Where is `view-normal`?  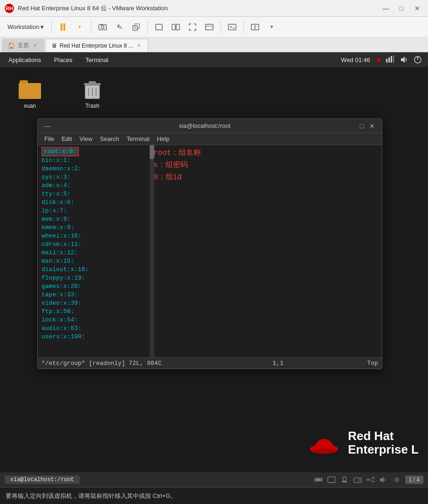 view-normal is located at coordinates (159, 27).